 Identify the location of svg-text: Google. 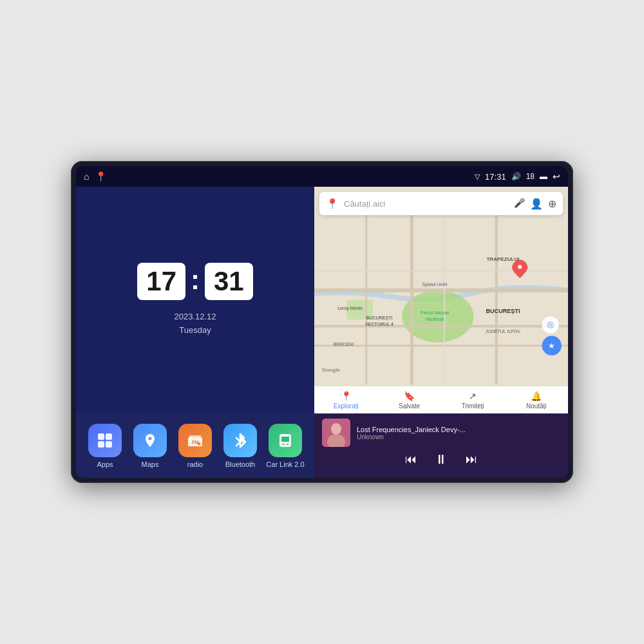
(331, 370).